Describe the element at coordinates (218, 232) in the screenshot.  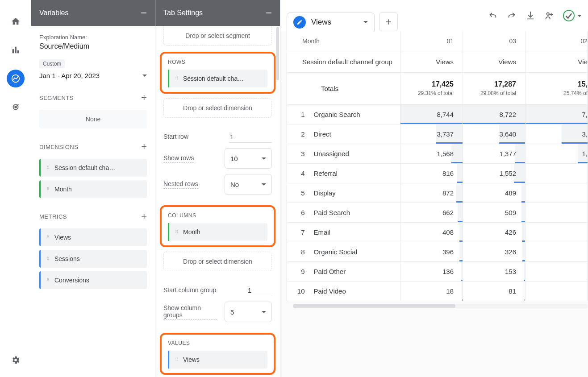
I see `columns-chip: ⠿ Month` at that location.